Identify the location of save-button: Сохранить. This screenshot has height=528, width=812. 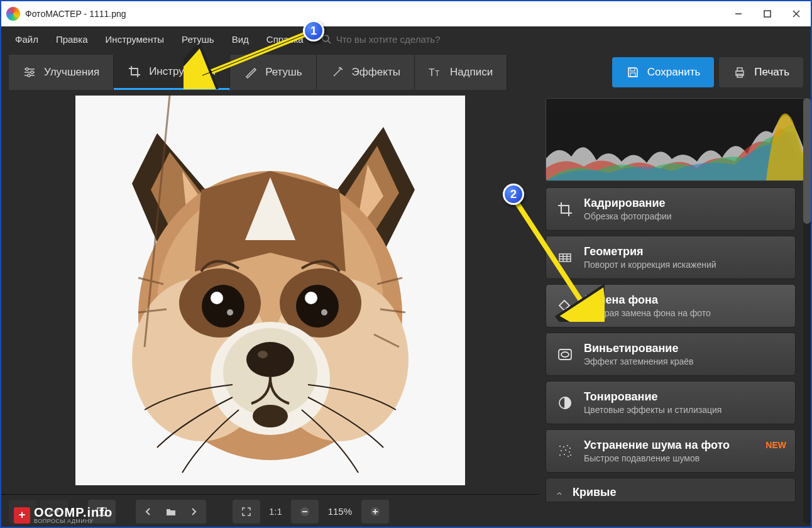
(663, 72).